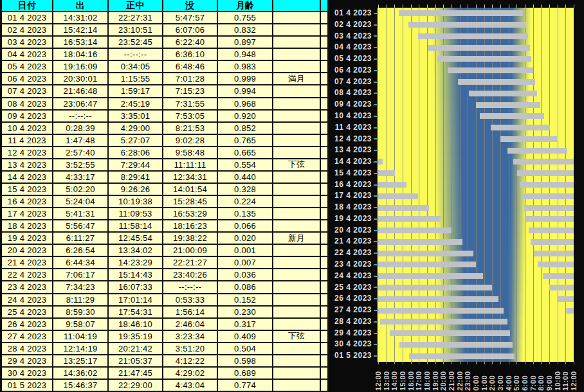 This screenshot has height=392, width=584. Describe the element at coordinates (350, 37) in the screenshot. I see `chart-date-label: 03 4 2023` at that location.